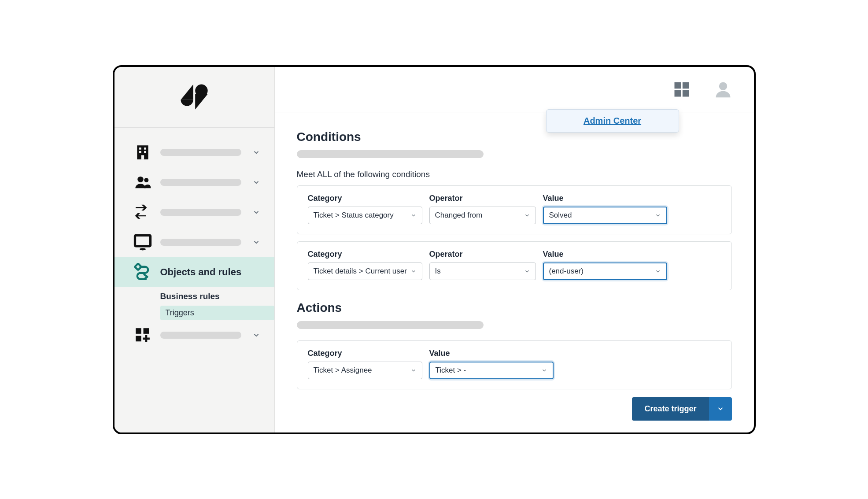 The width and height of the screenshot is (868, 499). I want to click on condition-row: Category Ticket details > Current user O…, so click(514, 266).